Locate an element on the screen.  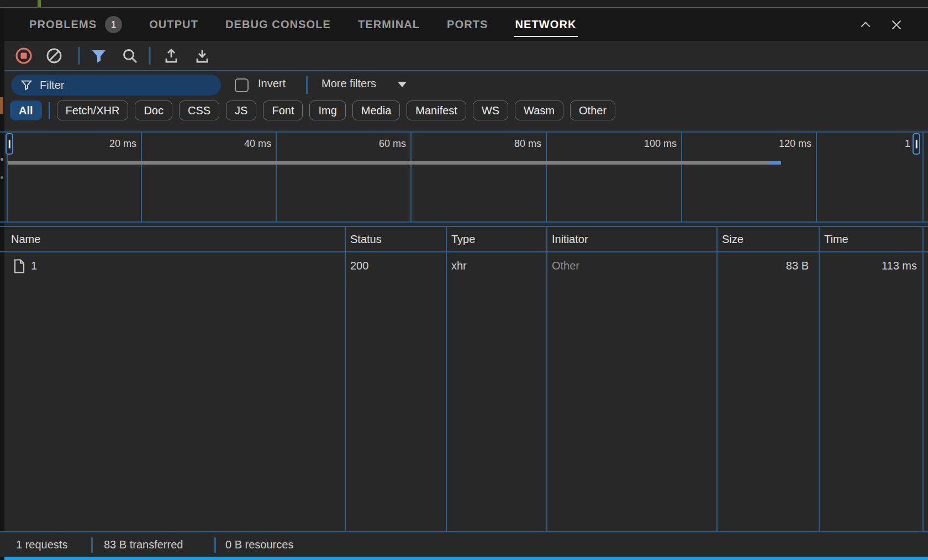
panel-focus-border is located at coordinates (466, 558).